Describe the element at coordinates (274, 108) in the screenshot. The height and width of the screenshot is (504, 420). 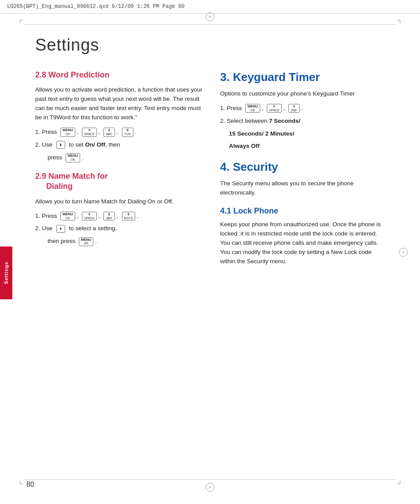
I see `key-hash-space-3: # SPACE` at that location.